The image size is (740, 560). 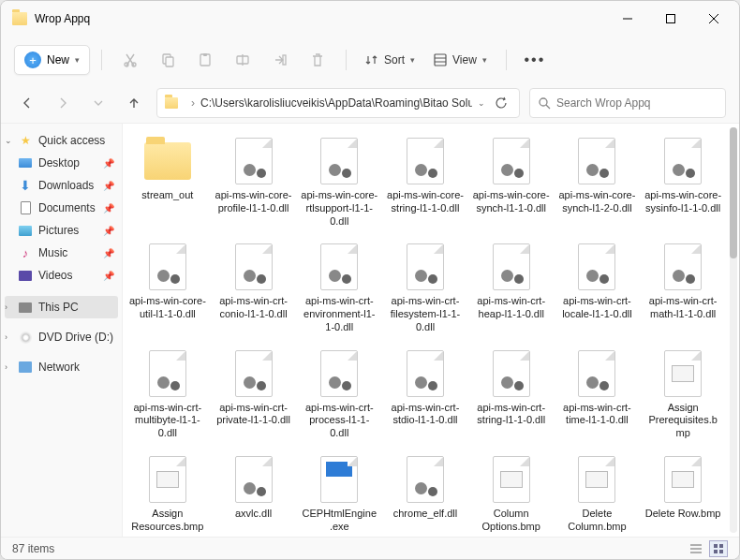 What do you see at coordinates (425, 493) in the screenshot?
I see `file-item: chrome_elf.dll` at bounding box center [425, 493].